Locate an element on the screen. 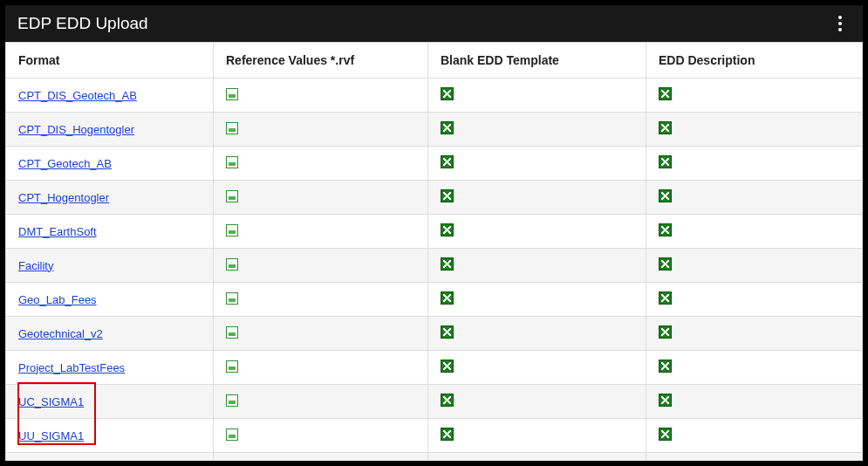  format-link: CPT_Geotech_AB is located at coordinates (65, 164).